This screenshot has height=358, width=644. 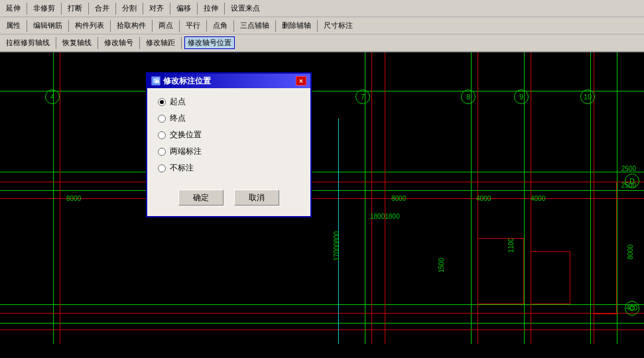 I want to click on dim-1500: 1500, so click(x=442, y=265).